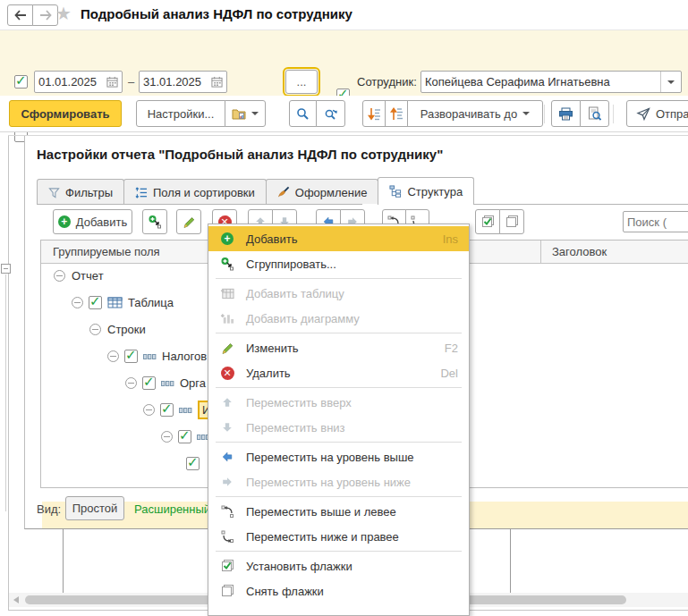 This screenshot has height=616, width=688. Describe the element at coordinates (551, 82) in the screenshot. I see `employee-combo` at that location.